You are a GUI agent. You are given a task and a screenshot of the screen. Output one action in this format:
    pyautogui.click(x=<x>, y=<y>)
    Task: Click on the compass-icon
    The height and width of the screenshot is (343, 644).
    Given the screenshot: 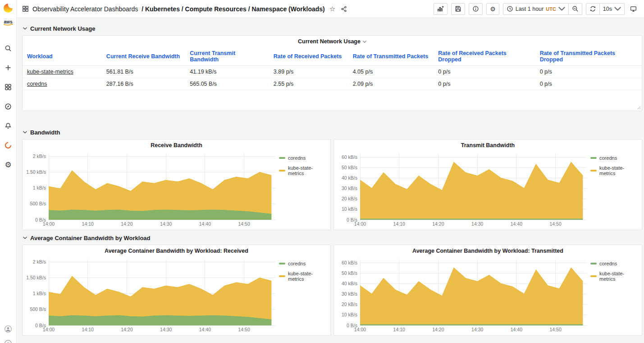 What is the action you would take?
    pyautogui.click(x=8, y=107)
    